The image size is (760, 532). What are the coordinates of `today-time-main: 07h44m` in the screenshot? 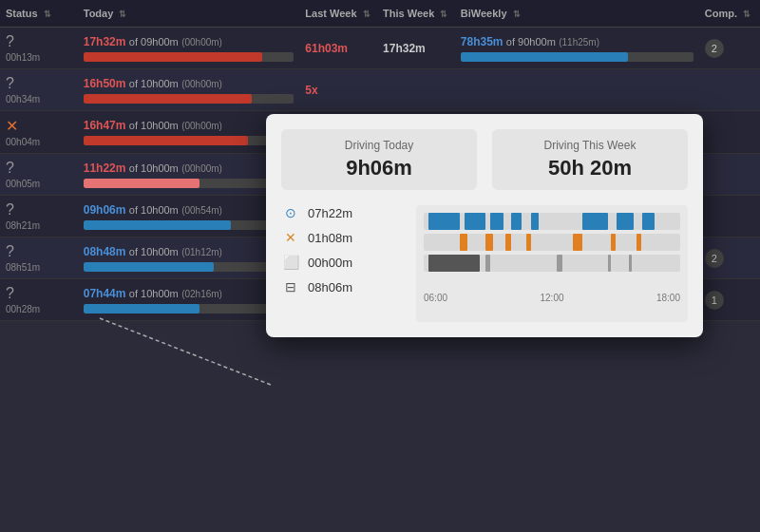 It's located at (104, 294).